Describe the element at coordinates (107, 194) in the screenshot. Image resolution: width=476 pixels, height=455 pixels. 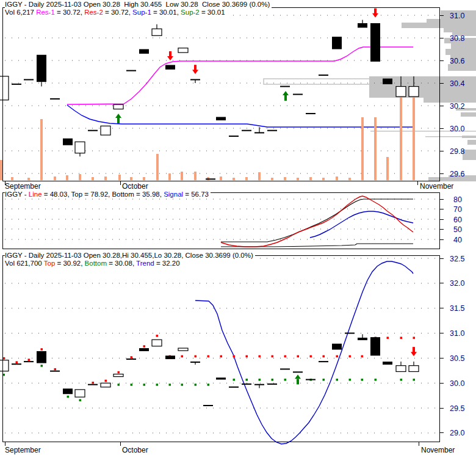
I see `panel2-legend: IGGY - Line = 48.03, Top = 78.92, Bottom…` at that location.